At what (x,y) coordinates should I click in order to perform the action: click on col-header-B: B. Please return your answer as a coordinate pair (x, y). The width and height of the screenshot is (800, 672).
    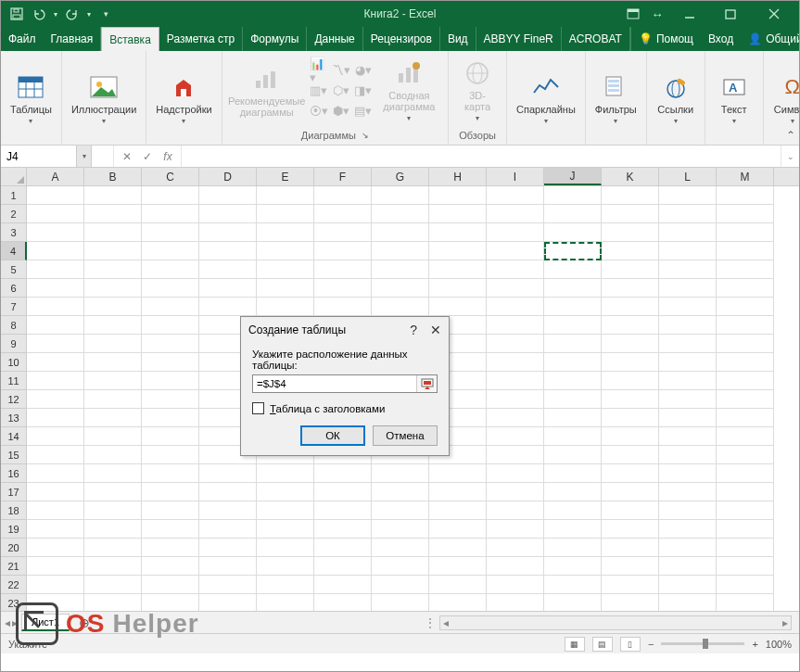
    Looking at the image, I should click on (113, 176).